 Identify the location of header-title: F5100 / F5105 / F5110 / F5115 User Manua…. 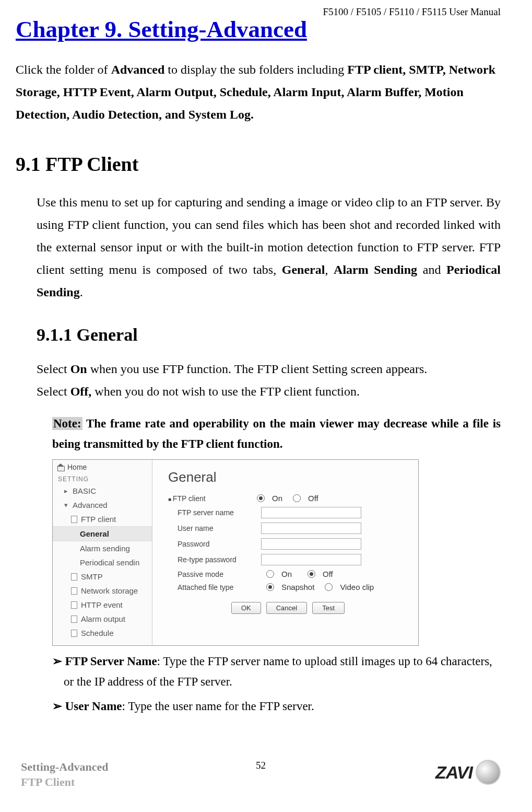
(411, 12).